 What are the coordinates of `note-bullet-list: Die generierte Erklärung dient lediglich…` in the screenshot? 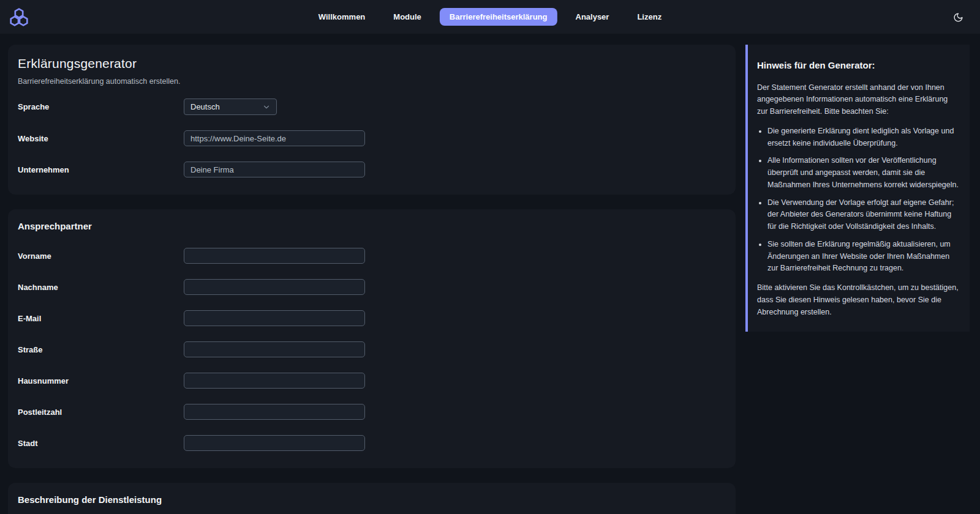 It's located at (858, 200).